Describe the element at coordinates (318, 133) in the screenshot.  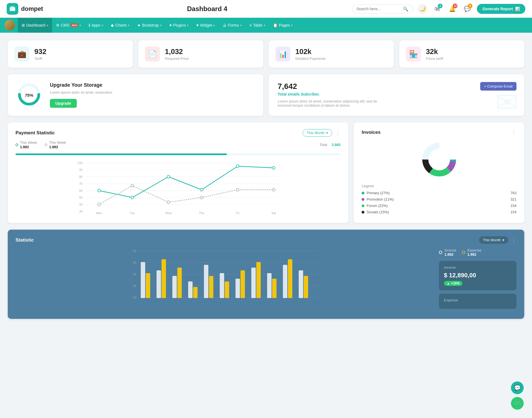
I see `this-month-button: This Month ▾` at that location.